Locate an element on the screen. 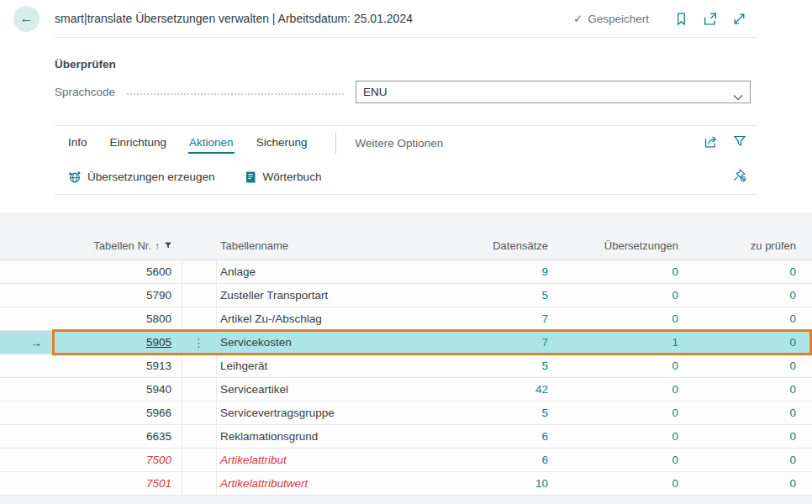  open-in-new-window-icon is located at coordinates (710, 18).